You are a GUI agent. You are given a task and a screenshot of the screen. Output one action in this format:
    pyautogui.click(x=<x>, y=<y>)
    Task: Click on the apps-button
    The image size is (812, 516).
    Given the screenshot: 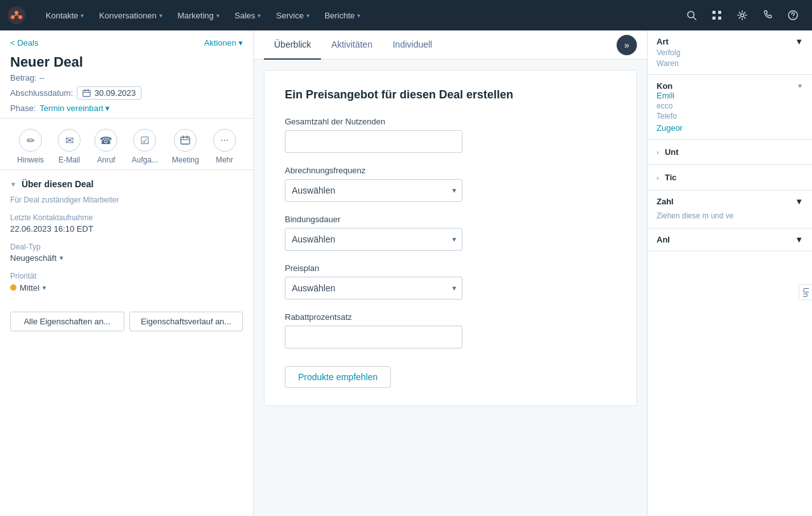 What is the action you would take?
    pyautogui.click(x=717, y=15)
    